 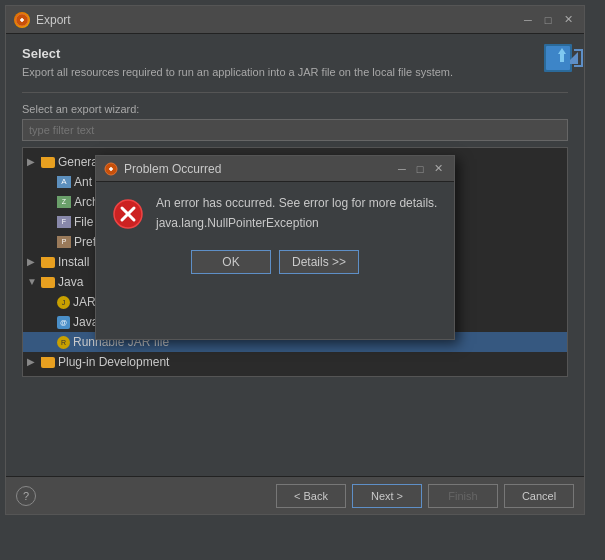 I want to click on error-message-line1: An error has occurred. See error log for…, so click(x=297, y=203).